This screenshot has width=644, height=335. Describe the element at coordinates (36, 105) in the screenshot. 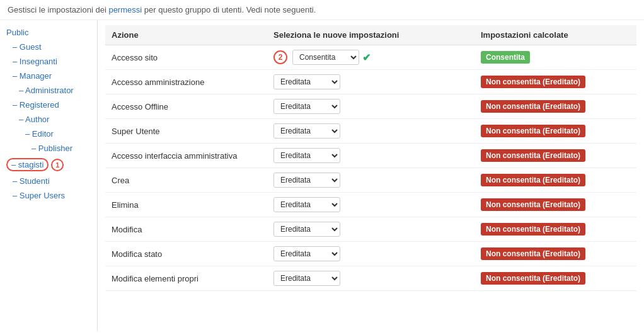

I see `sidebar-link-registered: – Registered` at that location.